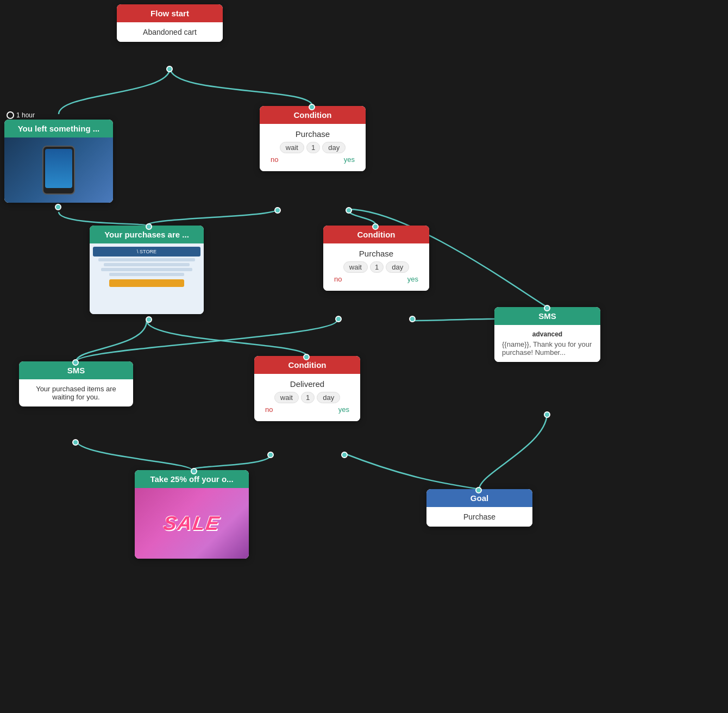 The image size is (728, 713). I want to click on email-purchases-top-dot, so click(149, 227).